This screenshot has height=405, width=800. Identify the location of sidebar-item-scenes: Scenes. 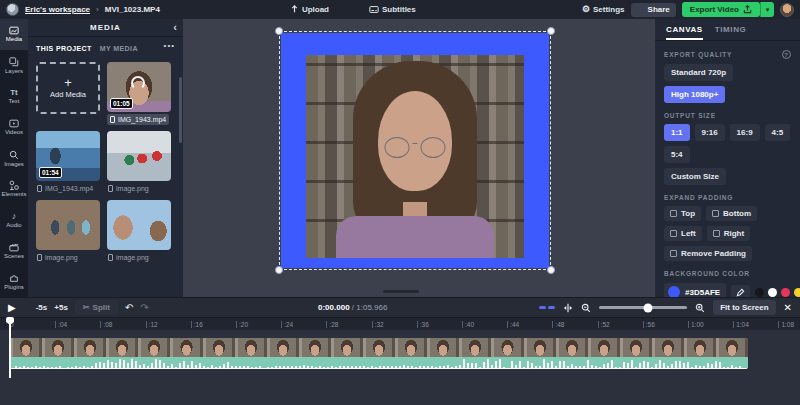
(14, 250).